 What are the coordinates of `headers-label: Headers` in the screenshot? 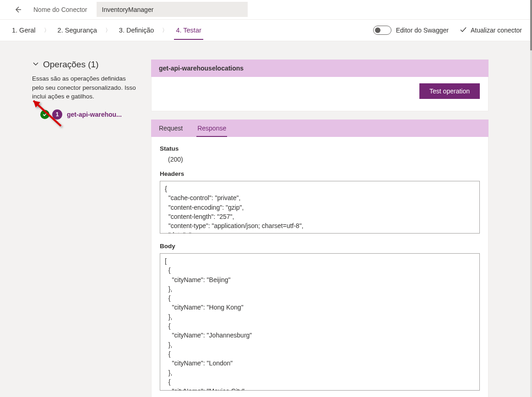 It's located at (320, 174).